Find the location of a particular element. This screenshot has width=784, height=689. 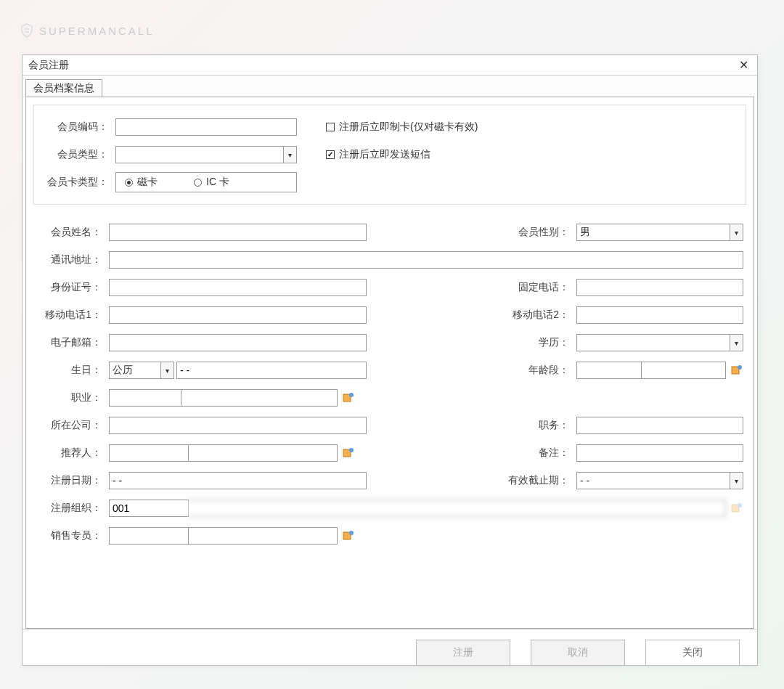

company-label: 所在公司： is located at coordinates (73, 425).